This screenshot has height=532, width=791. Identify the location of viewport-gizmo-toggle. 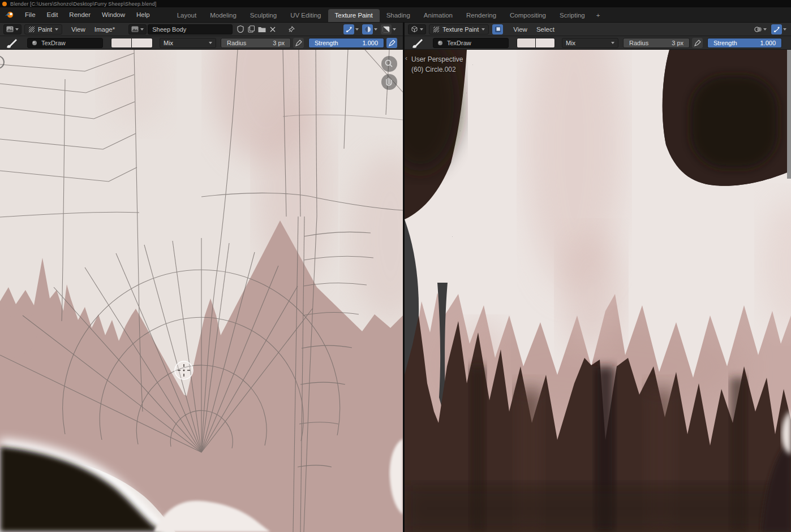
(779, 29).